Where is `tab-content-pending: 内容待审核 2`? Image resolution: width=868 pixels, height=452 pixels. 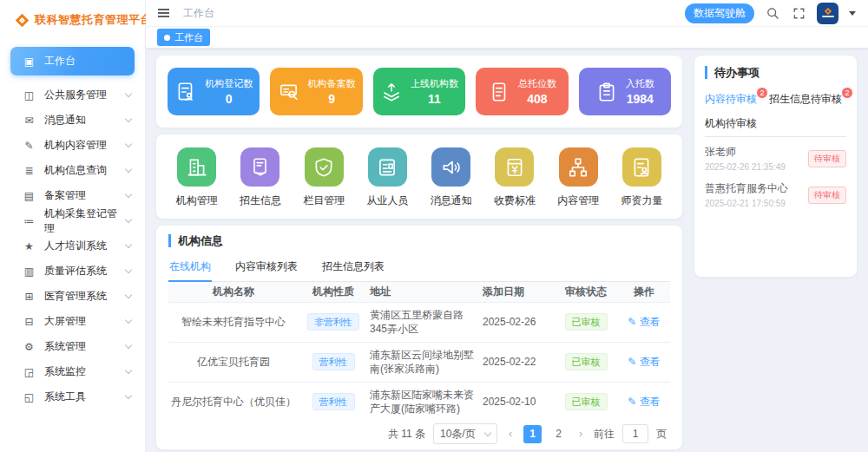 tab-content-pending: 内容待审核 2 is located at coordinates (731, 100).